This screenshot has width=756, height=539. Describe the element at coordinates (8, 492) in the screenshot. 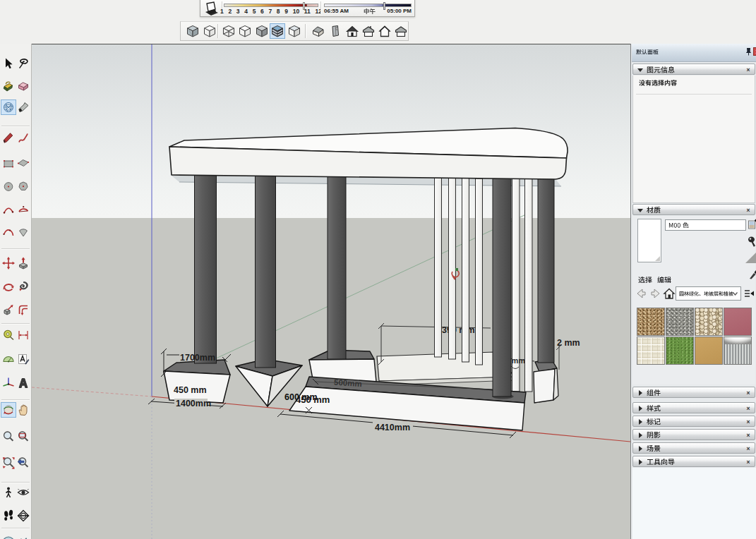

I see `position-camera-tool-icon` at that location.